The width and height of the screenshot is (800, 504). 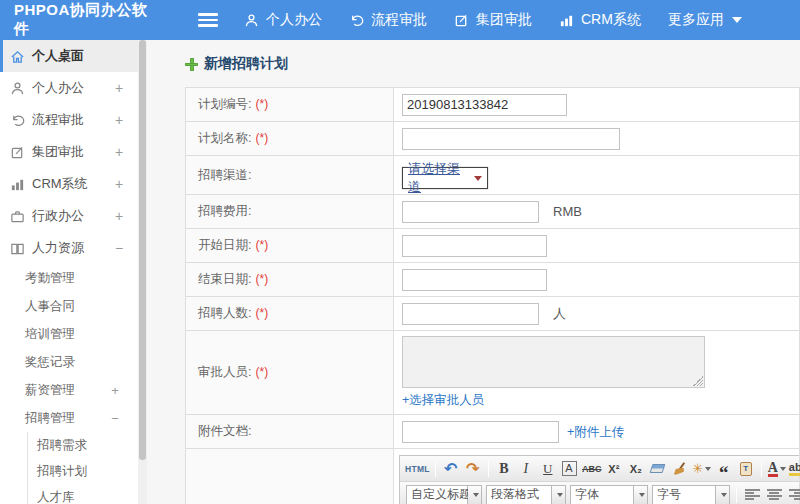 I want to click on paste-text-icon: T, so click(x=746, y=469).